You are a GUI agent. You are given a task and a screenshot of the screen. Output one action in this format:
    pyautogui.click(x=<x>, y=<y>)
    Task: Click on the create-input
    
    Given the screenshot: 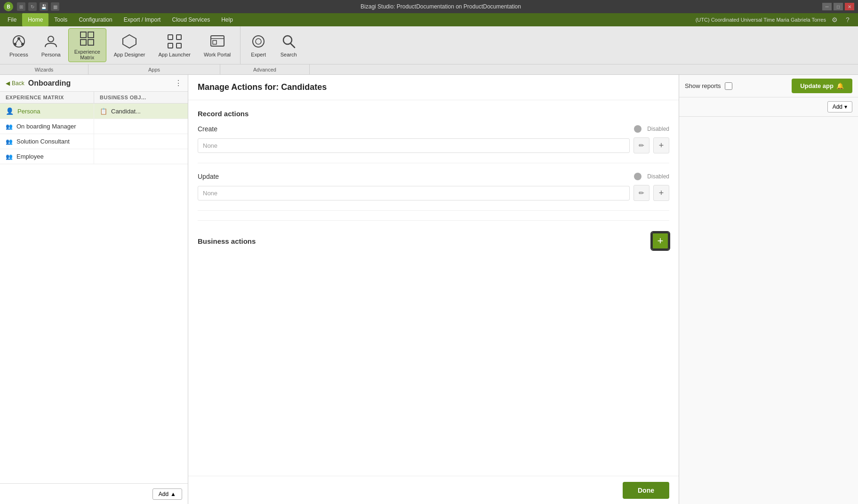 What is the action you would take?
    pyautogui.click(x=414, y=146)
    